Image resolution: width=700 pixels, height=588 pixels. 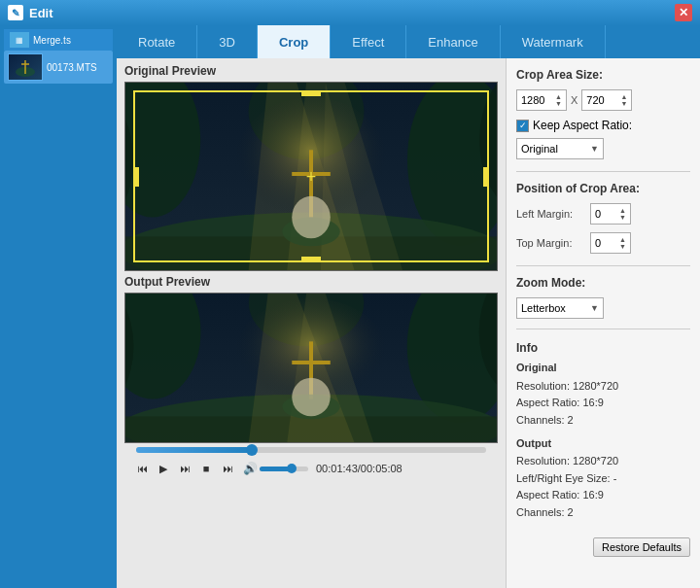 I want to click on original-info: Original Resolution: 1280*720 Aspect Rat…, so click(x=603, y=395).